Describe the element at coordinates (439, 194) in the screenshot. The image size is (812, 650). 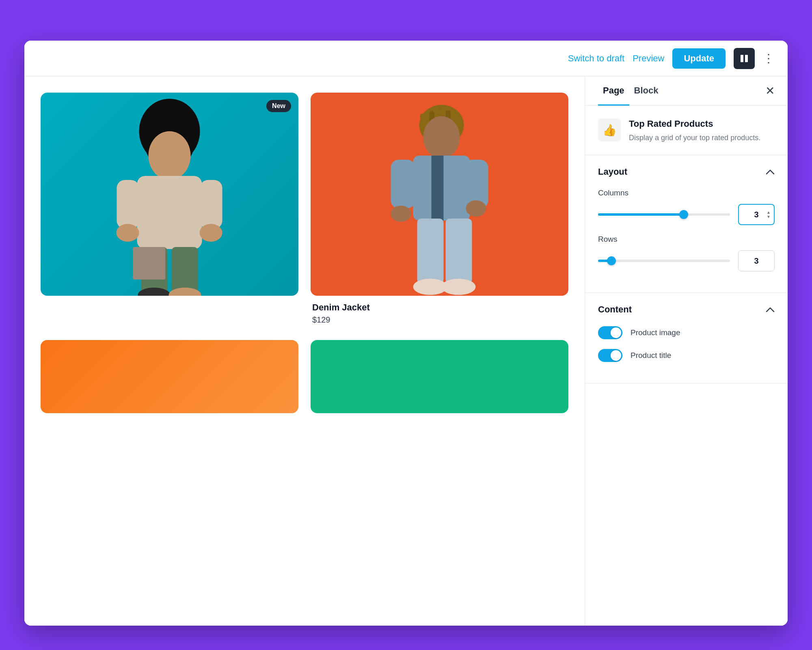
I see `person2-svg` at that location.